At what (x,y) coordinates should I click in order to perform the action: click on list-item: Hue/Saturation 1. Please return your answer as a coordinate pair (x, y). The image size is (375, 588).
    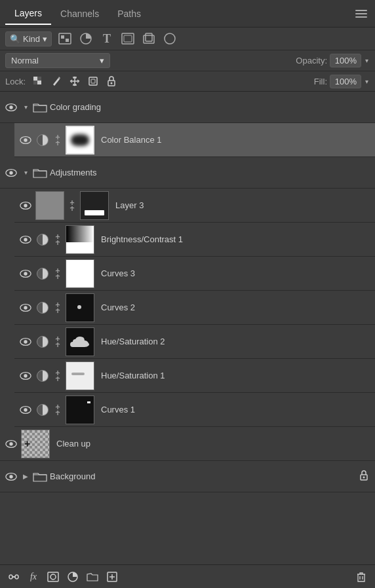
    Looking at the image, I should click on (195, 376).